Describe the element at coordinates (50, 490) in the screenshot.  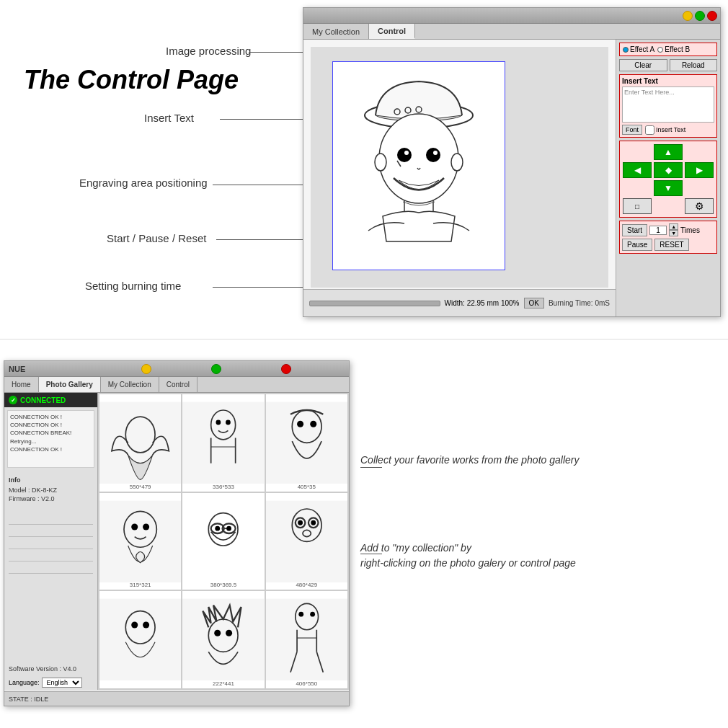
I see `info-section: Info Model : DK-8-KZ Firmware : V2.0` at that location.